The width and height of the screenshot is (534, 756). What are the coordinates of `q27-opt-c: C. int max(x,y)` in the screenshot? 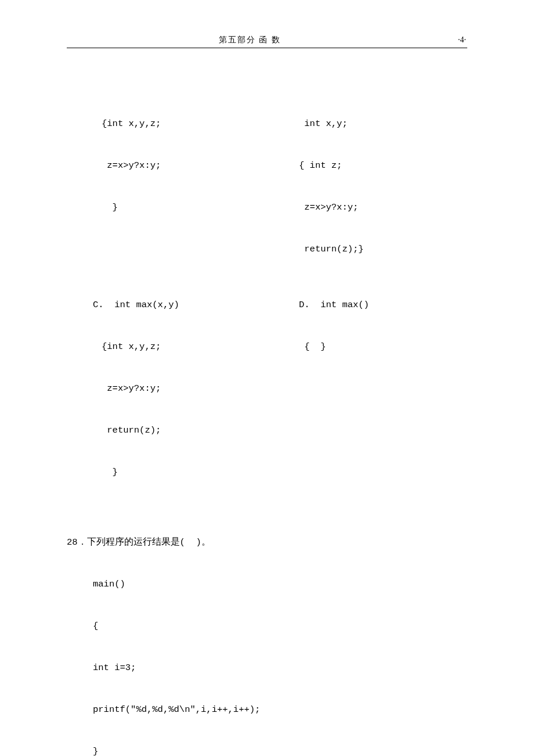 It's located at (183, 305).